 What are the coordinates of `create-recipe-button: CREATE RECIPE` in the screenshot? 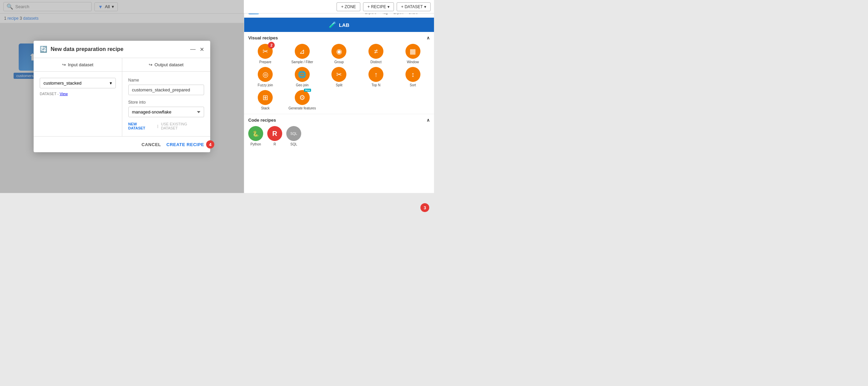 It's located at (185, 145).